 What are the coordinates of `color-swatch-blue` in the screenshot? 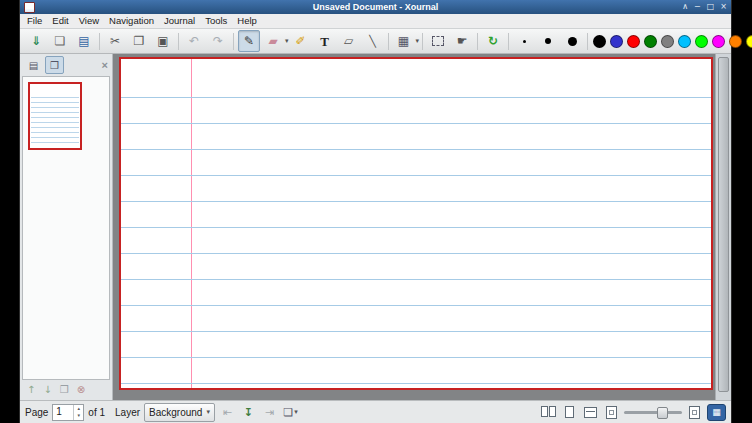 It's located at (616, 42).